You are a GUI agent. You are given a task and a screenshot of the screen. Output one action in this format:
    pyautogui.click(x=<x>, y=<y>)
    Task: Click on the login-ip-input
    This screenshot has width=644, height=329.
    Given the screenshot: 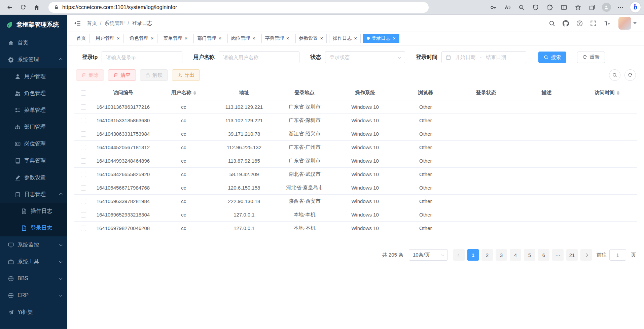 What is the action you would take?
    pyautogui.click(x=142, y=57)
    